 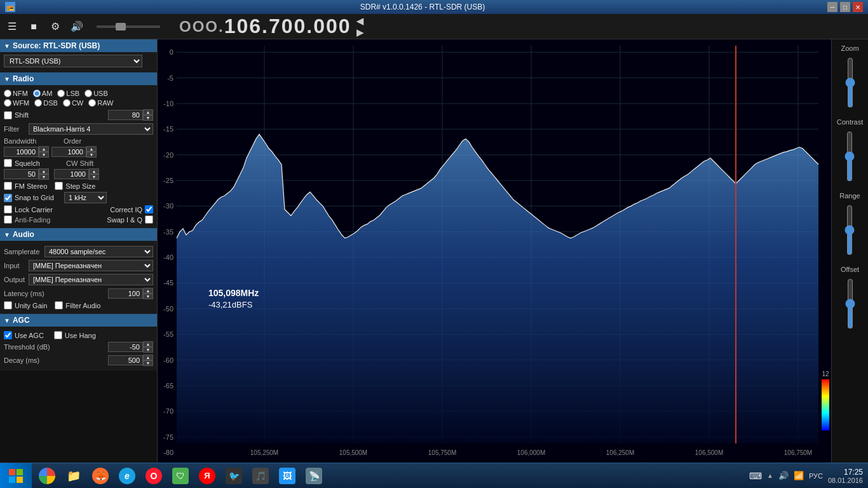 I want to click on mode-dsb: DSB, so click(x=46, y=103).